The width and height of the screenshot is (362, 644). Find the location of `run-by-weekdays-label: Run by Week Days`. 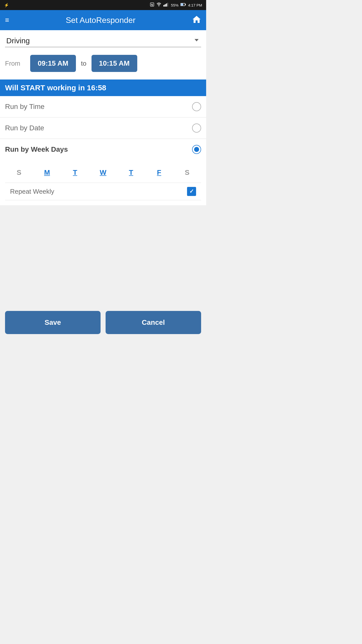

run-by-weekdays-label: Run by Week Days is located at coordinates (99, 149).